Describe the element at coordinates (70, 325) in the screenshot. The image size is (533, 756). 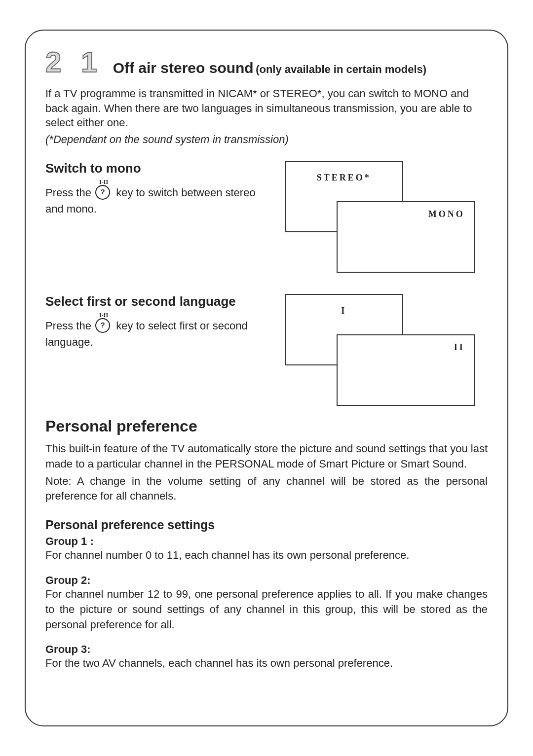
I see `lang-pre: Press the` at that location.